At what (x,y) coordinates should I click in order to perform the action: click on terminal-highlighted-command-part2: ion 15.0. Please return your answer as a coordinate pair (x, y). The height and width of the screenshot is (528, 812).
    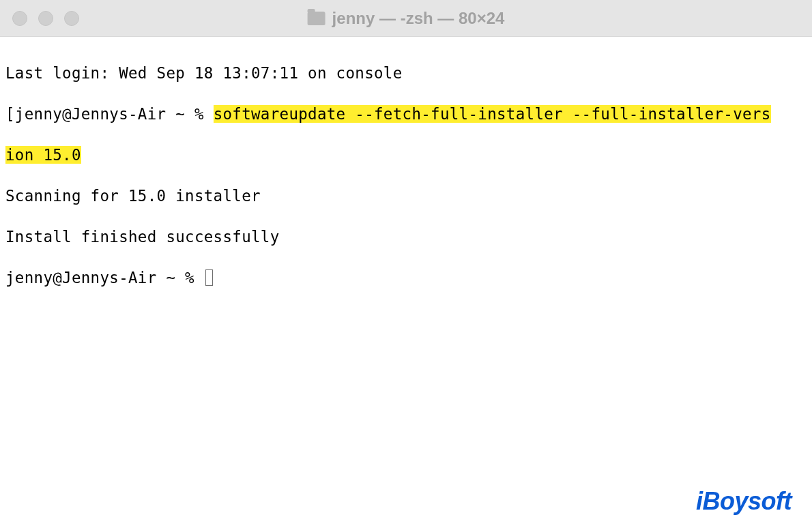
    Looking at the image, I should click on (44, 155).